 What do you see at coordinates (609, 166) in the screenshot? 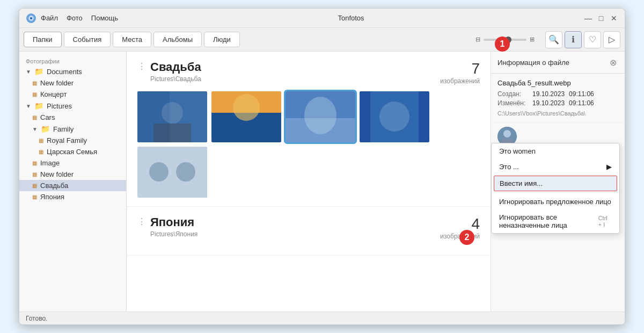
I see `submenu-arrow-icon: ▶` at bounding box center [609, 166].